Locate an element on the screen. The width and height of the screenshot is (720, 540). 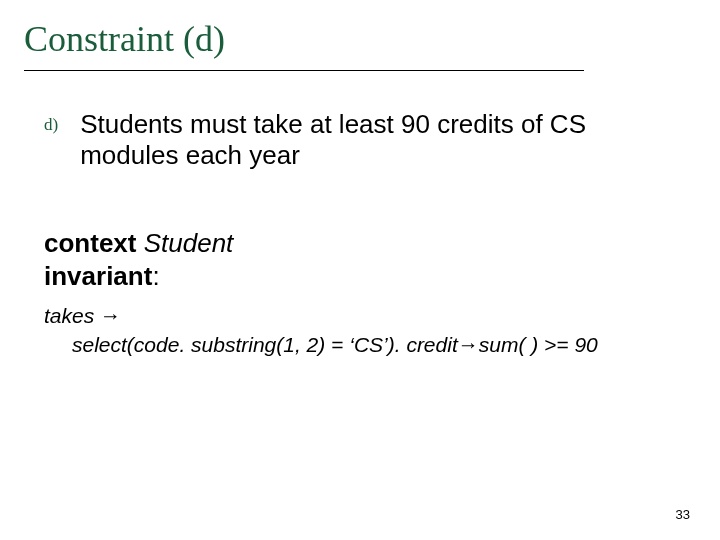
context-line: context Student is located at coordinates (362, 244).